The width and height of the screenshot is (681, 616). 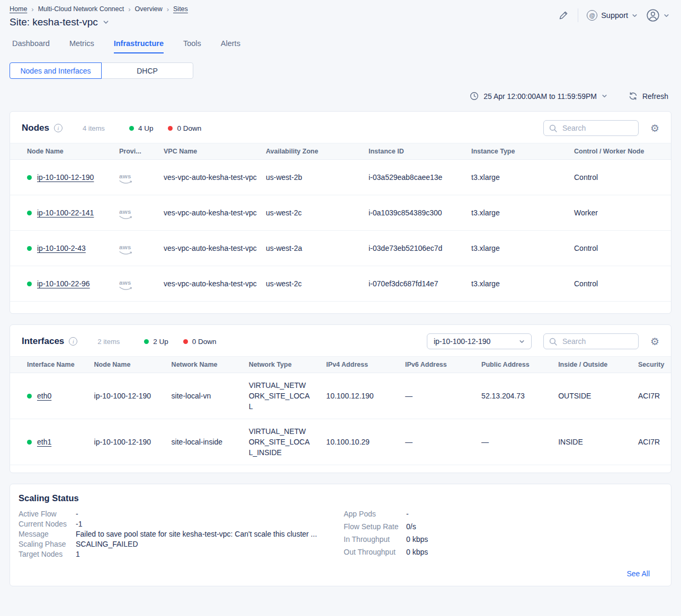 What do you see at coordinates (340, 494) in the screenshot?
I see `scaling-status-title: Scaling Status` at bounding box center [340, 494].